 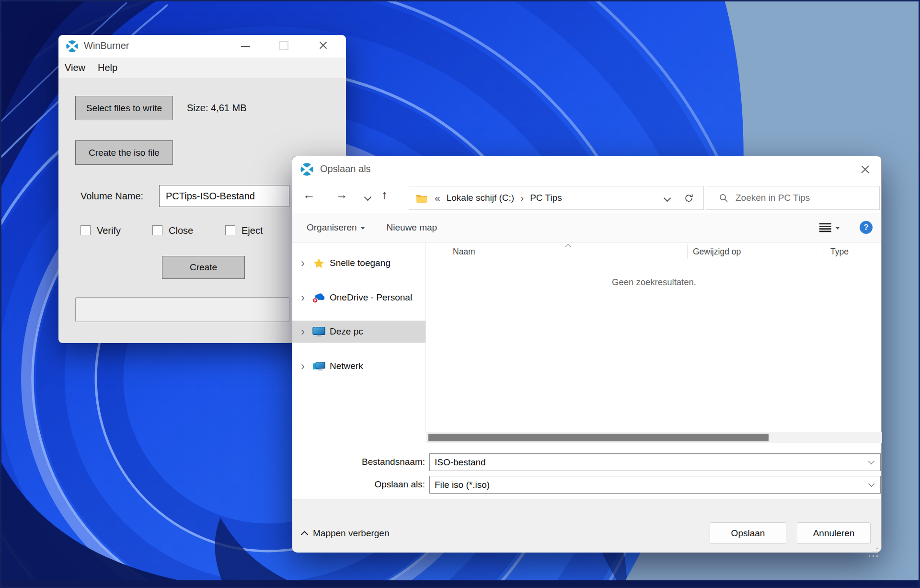 What do you see at coordinates (307, 170) in the screenshot?
I see `save-as-app-icon` at bounding box center [307, 170].